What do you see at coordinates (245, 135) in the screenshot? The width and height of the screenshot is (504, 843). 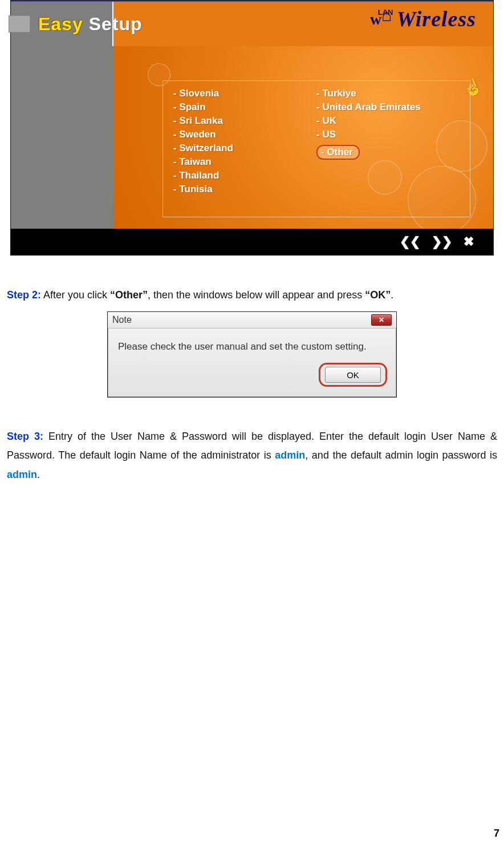 I see `country-item: - Sweden` at bounding box center [245, 135].